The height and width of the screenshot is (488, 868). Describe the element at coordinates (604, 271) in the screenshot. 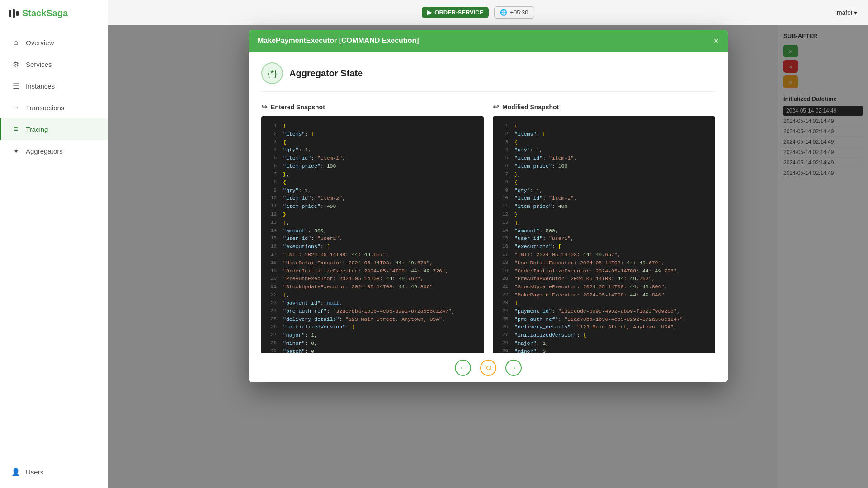

I see `code-line: 19 "OrderInitializeExecutor: 2024-05-14T…` at that location.